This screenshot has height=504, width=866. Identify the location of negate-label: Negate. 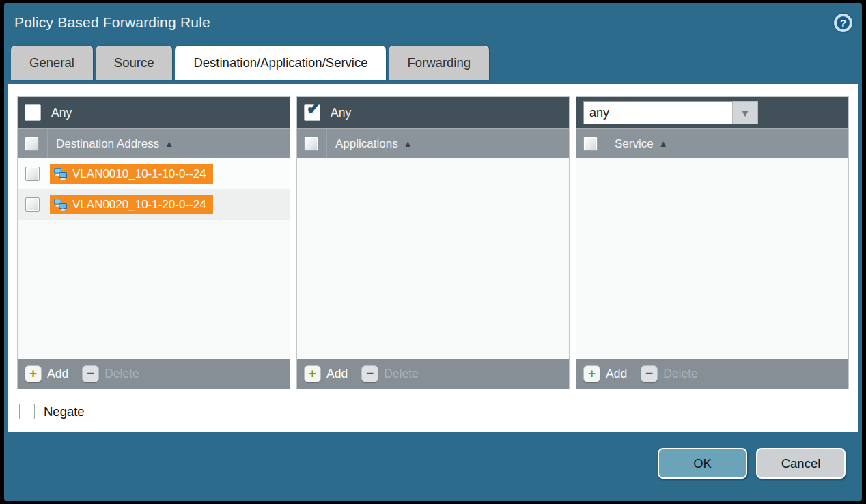
(64, 412).